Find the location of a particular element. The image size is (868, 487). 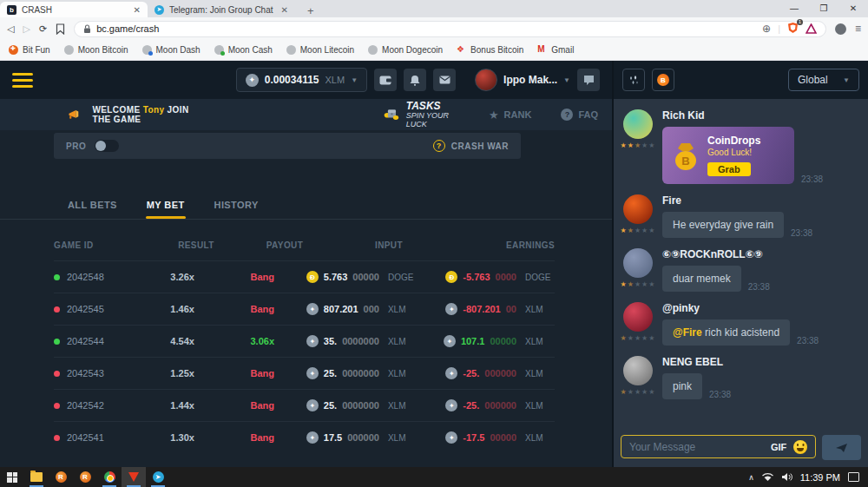

emoji-button is located at coordinates (800, 447).